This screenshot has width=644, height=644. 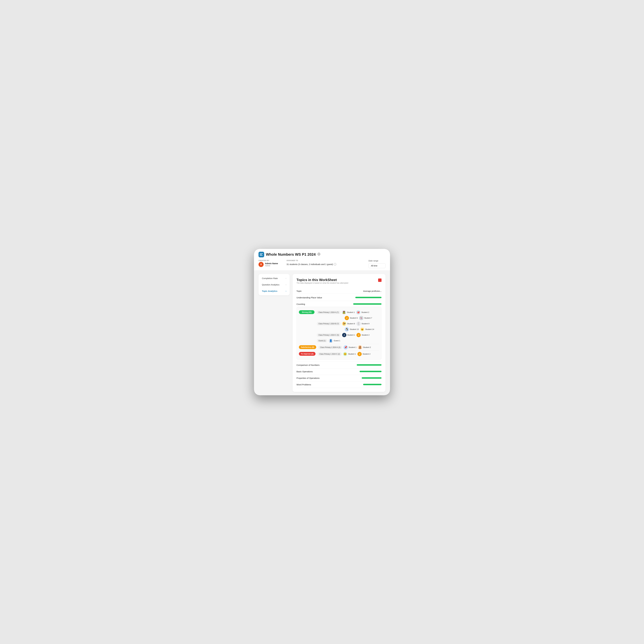 I want to click on table-header-row: Topic Average proficien..., so click(x=339, y=291).